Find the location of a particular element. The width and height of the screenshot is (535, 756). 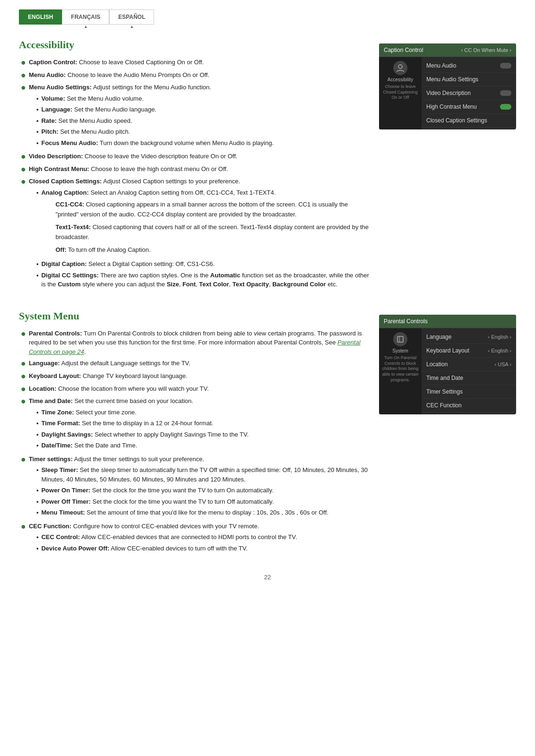

list-item: •Device Auto Power Off: Allow CEC-enable… is located at coordinates (203, 549).